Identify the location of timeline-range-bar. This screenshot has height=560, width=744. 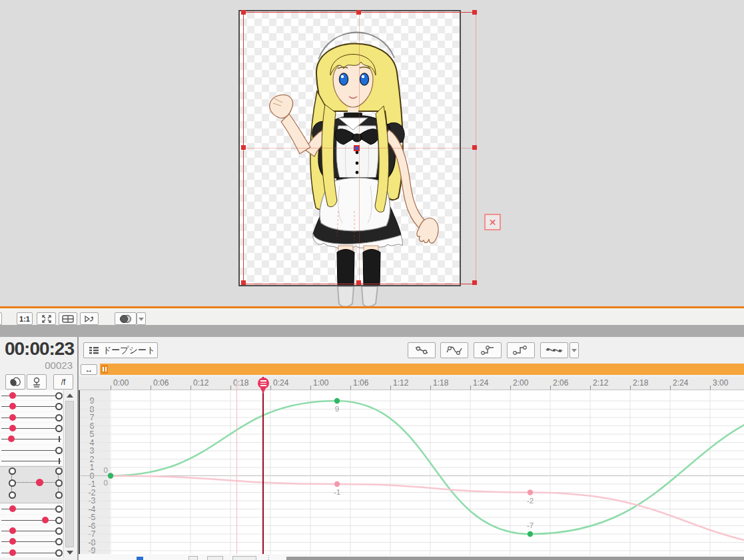
(422, 369).